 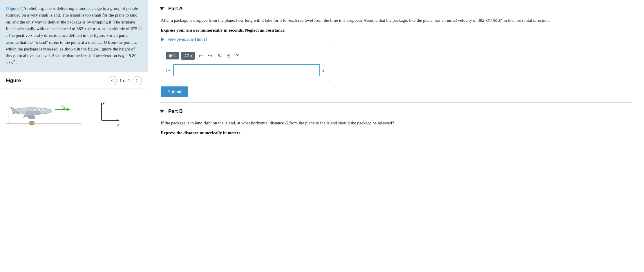 I want to click on part-b-question: If the package is to land right on the i…, so click(x=397, y=123).